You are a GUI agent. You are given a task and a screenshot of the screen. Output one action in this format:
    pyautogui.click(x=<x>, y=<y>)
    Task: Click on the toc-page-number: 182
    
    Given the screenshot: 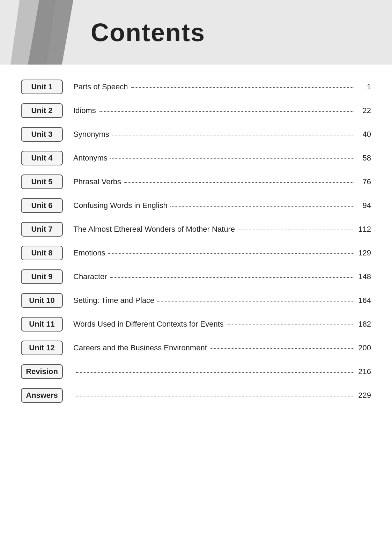 What is the action you would take?
    pyautogui.click(x=364, y=324)
    